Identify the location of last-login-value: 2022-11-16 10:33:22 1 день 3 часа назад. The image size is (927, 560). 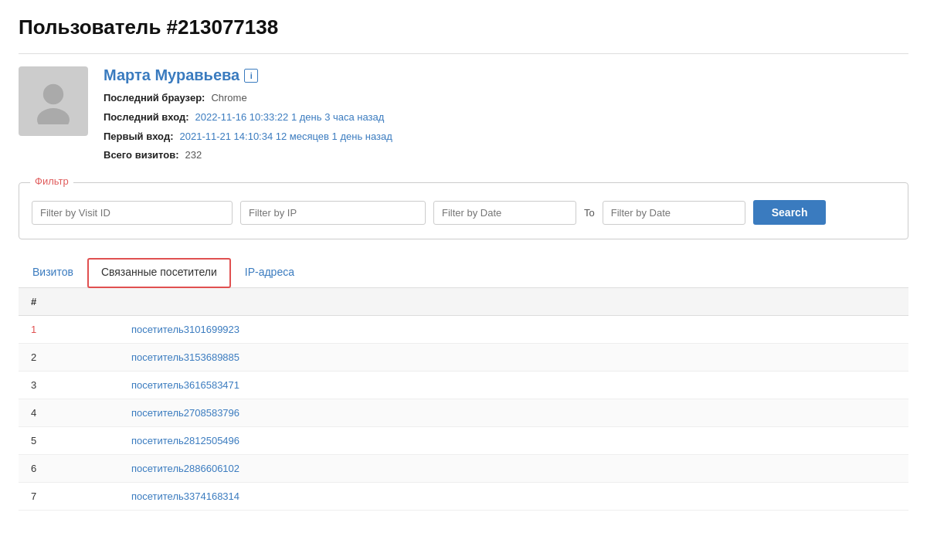
(290, 117).